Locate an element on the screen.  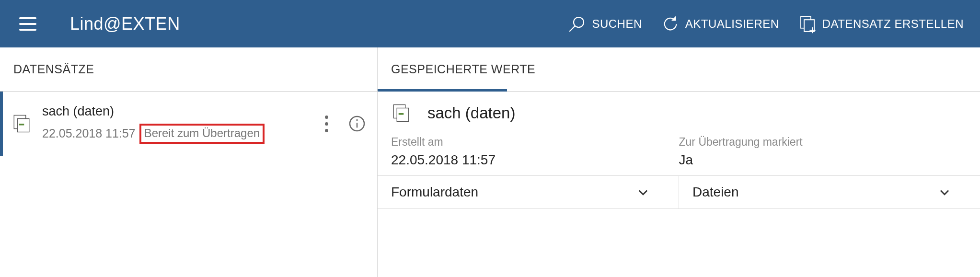
app-title: Lind@EXTEN is located at coordinates (125, 24).